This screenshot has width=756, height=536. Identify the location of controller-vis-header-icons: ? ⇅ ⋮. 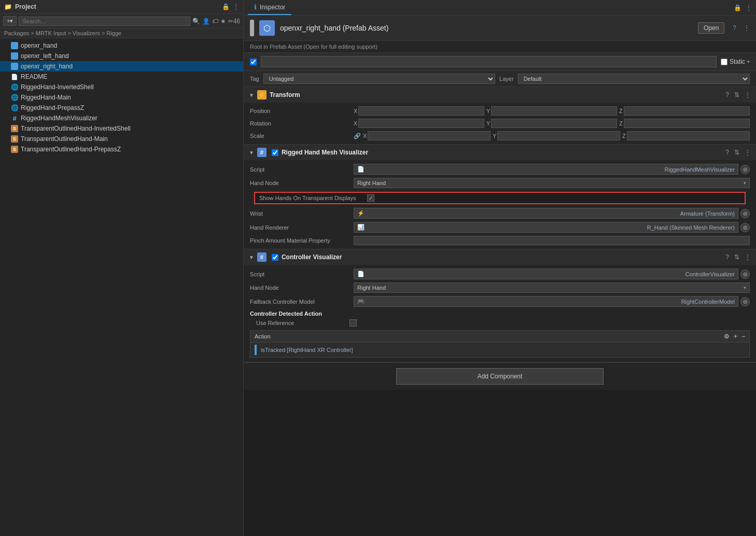
(738, 257).